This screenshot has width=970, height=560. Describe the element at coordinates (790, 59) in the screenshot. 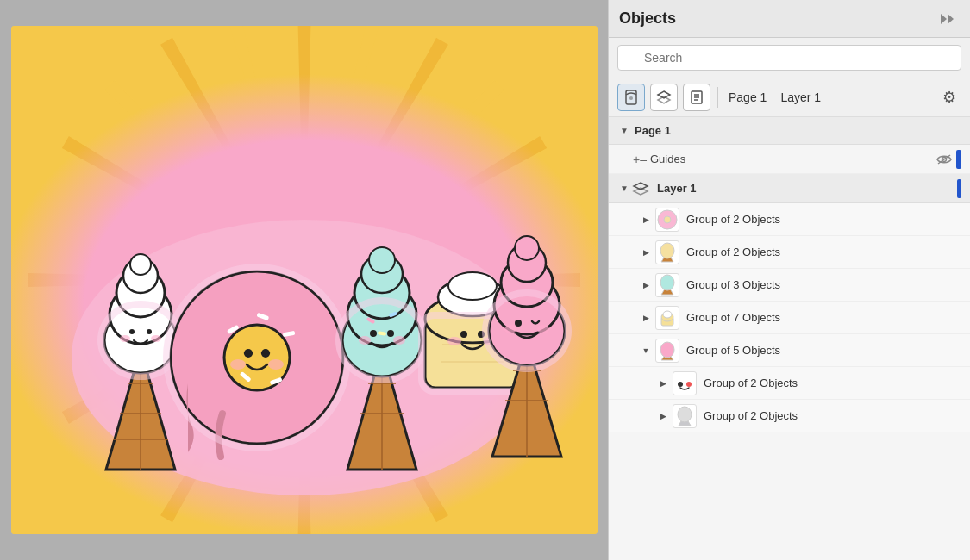

I see `search-area: 🔍` at that location.